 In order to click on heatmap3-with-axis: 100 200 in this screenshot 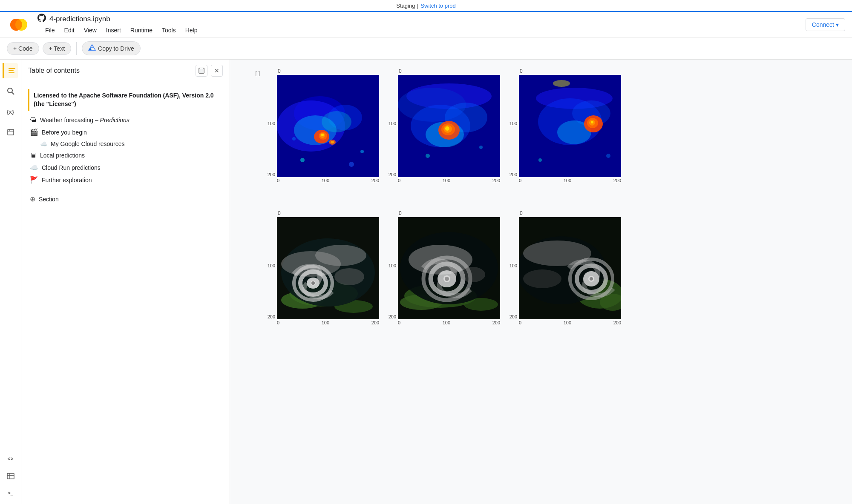, I will do `click(564, 126)`.